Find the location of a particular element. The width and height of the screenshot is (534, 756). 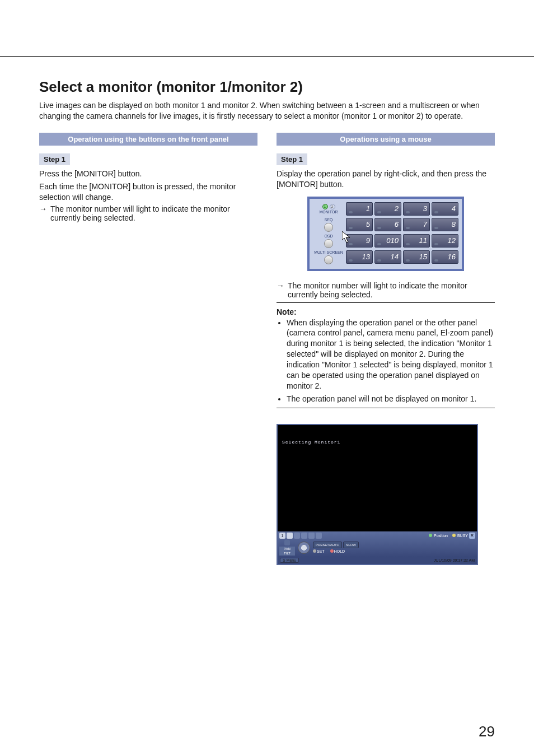

set-label: SET is located at coordinates (321, 551).